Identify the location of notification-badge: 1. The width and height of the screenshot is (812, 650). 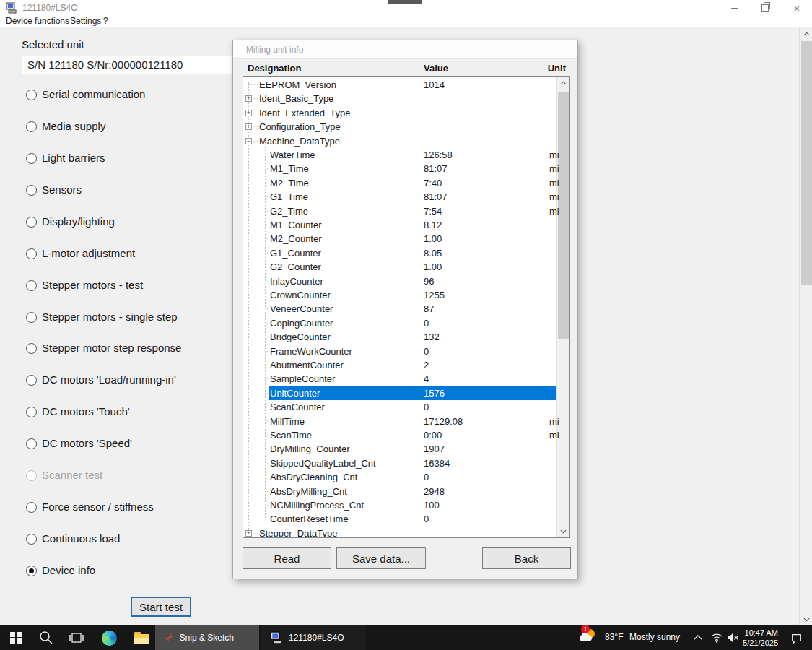
(585, 629).